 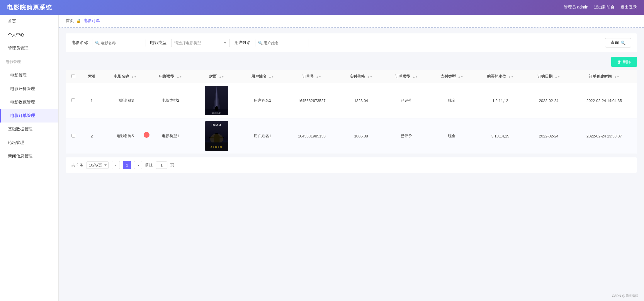 What do you see at coordinates (461, 77) in the screenshot?
I see `sort-pay-type: ▲▼` at bounding box center [461, 77].